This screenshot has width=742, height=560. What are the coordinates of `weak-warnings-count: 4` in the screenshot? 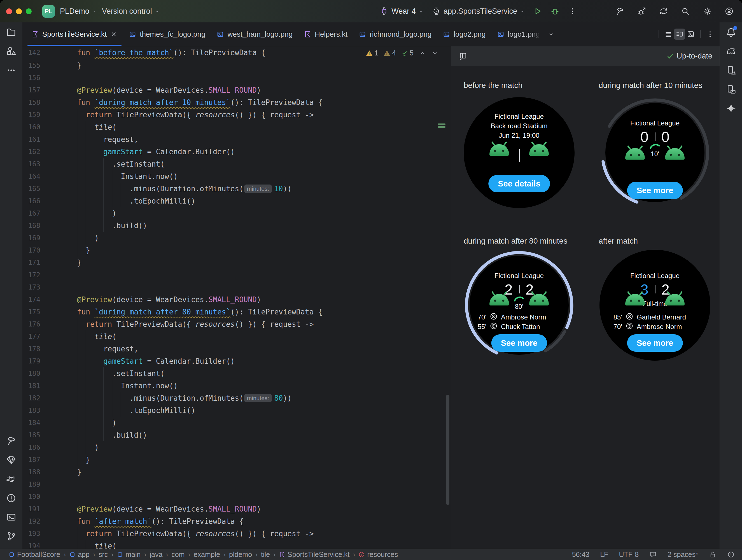 It's located at (390, 53).